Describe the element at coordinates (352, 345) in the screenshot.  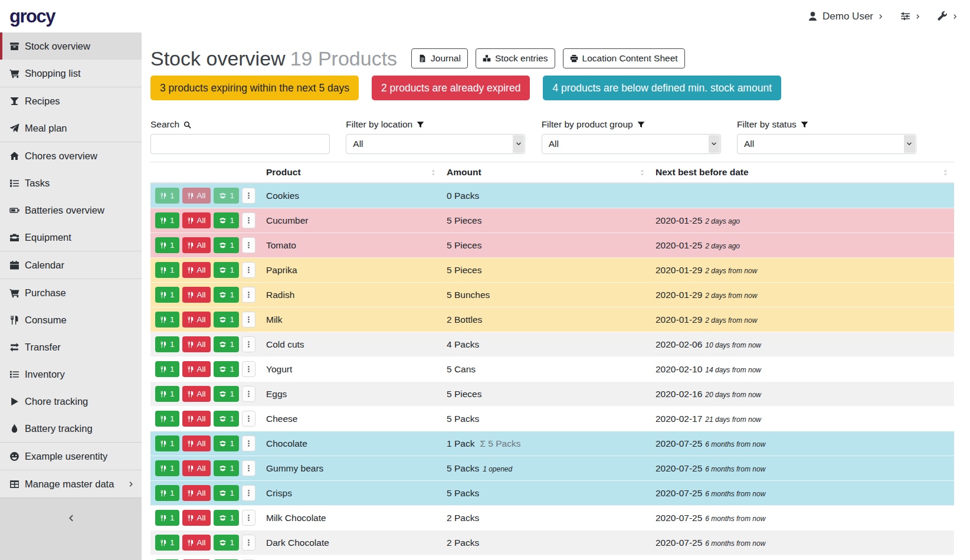
I see `product-cell: Cold cuts` at that location.